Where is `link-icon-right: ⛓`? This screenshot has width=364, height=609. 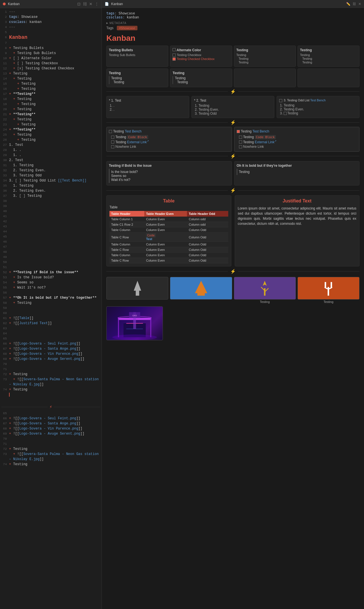
link-icon-right: ⛓ is located at coordinates (354, 4).